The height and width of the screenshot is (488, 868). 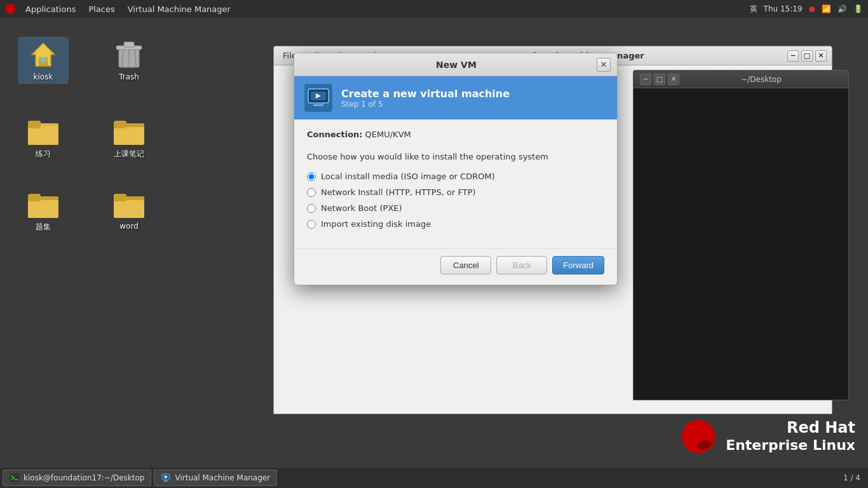 What do you see at coordinates (43, 227) in the screenshot?
I see `tiji-label: 题集` at bounding box center [43, 227].